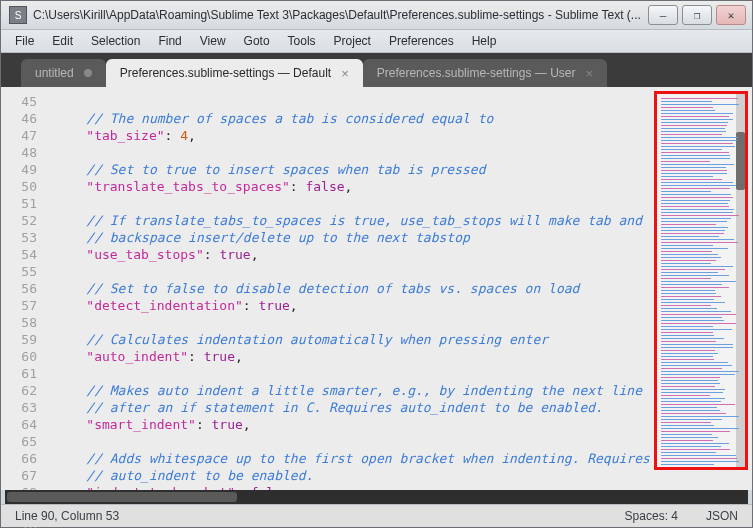 This screenshot has height=528, width=753. I want to click on menu-find: Find, so click(170, 41).